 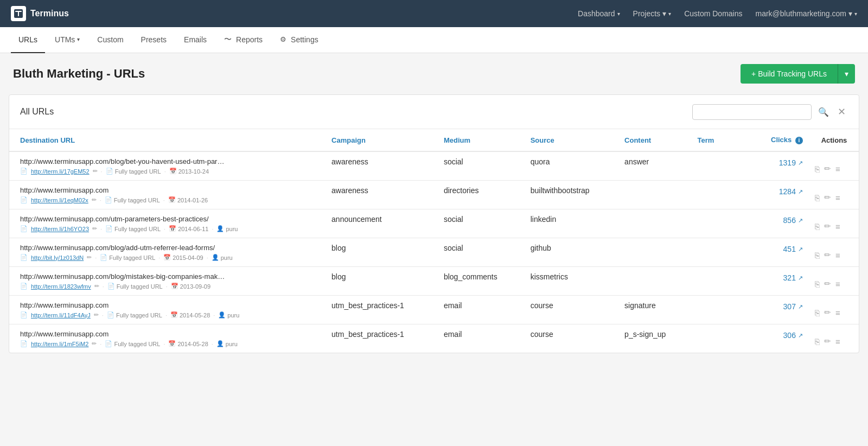 I want to click on clicks-cell: 1319 ↗, so click(x=780, y=166).